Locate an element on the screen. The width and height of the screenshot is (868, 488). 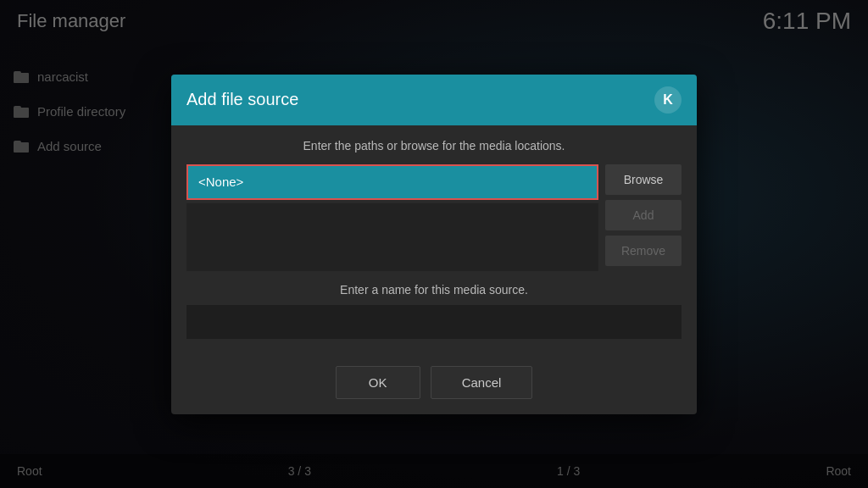
remove-button: Remove is located at coordinates (643, 251).